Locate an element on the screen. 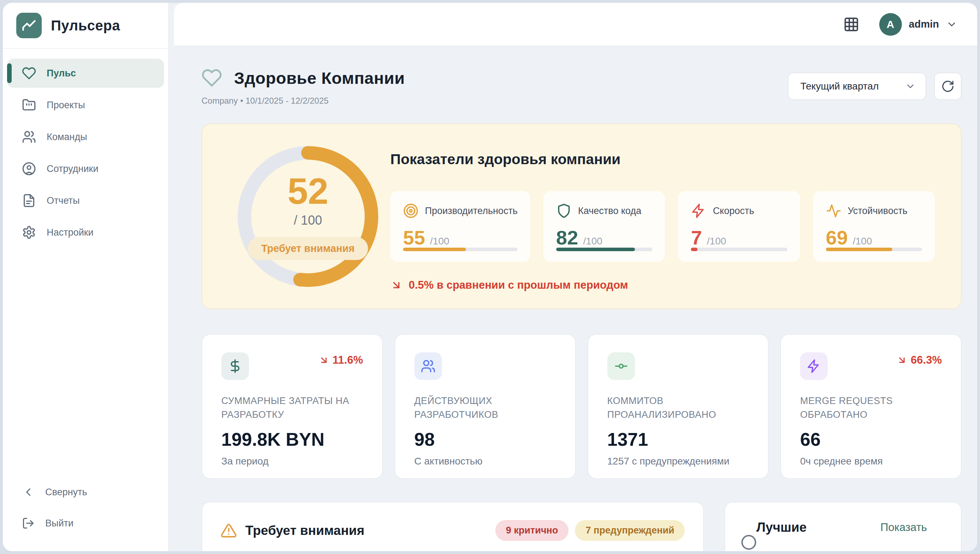 The image size is (980, 554). kpi-subtext: 1257 с предупреждениями is located at coordinates (678, 461).